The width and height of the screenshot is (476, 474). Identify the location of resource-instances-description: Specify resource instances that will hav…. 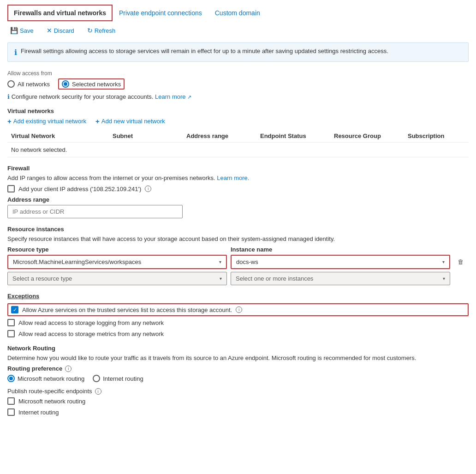
(238, 239).